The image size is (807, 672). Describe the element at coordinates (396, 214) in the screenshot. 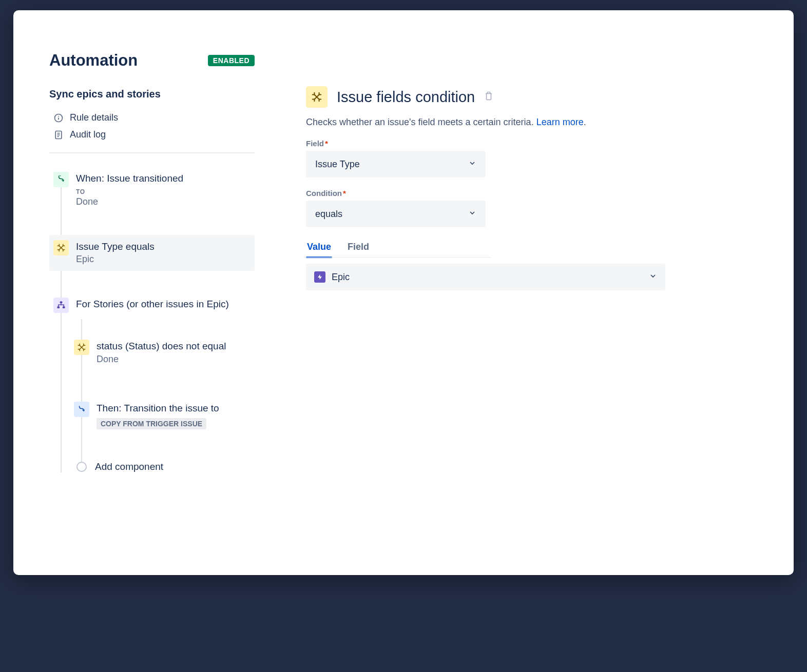

I see `condition-select: equals` at that location.